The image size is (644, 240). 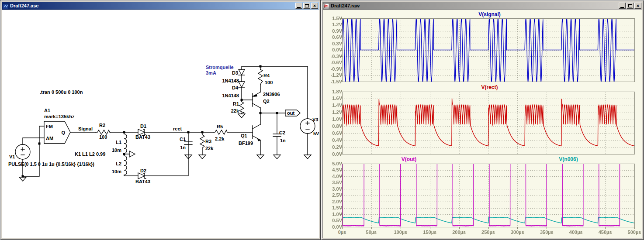 What do you see at coordinates (242, 107) in the screenshot?
I see `resistor-r1` at bounding box center [242, 107].